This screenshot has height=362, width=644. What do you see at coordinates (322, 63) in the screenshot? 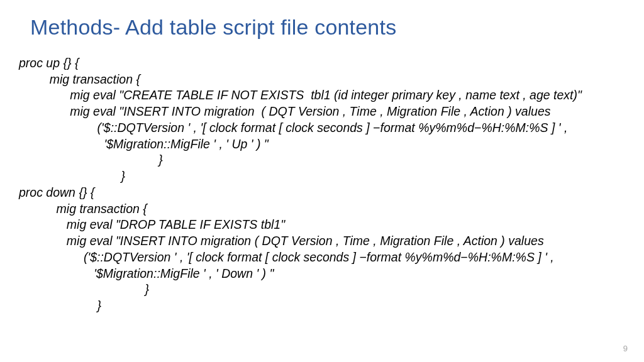
I see `code-line: proc up {} {` at bounding box center [322, 63].